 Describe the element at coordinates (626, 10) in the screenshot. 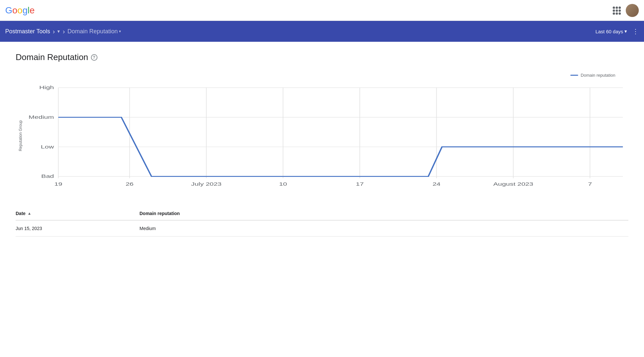

I see `top-bar-right` at that location.